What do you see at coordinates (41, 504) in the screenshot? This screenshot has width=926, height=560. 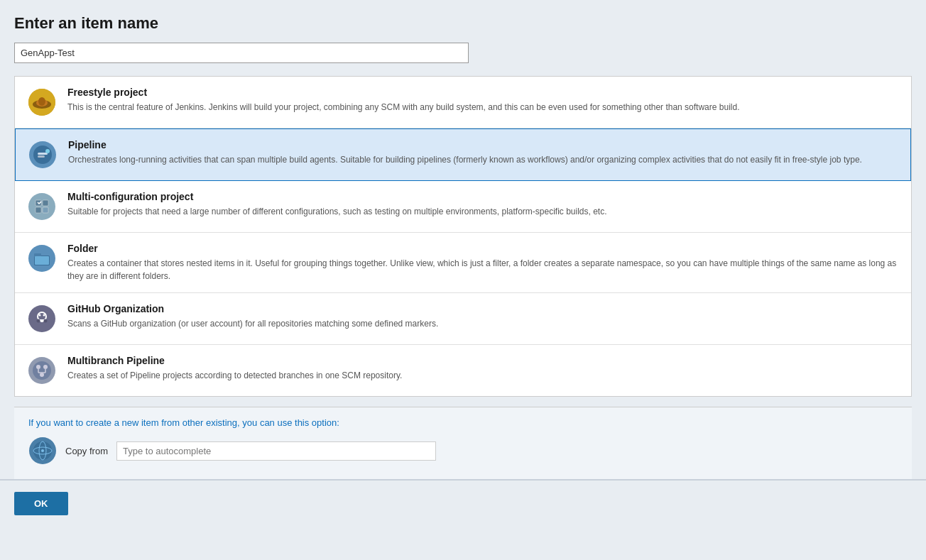 I see `ok-button: OK` at bounding box center [41, 504].